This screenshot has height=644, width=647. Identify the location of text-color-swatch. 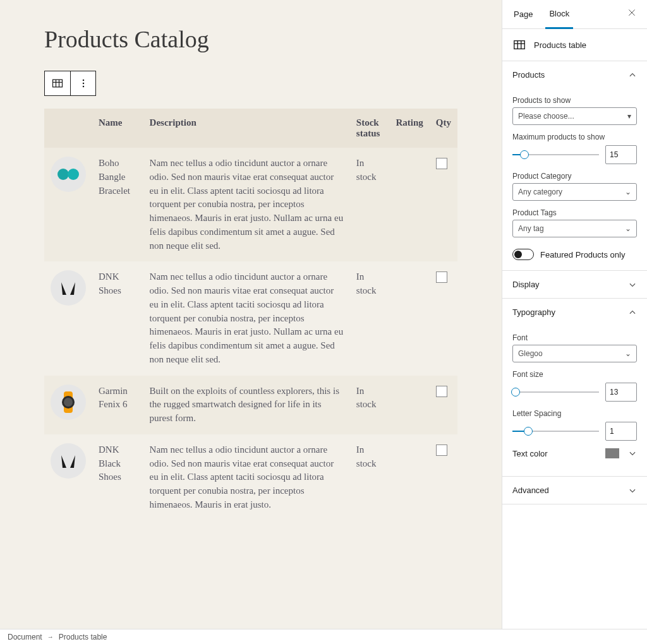
(612, 453).